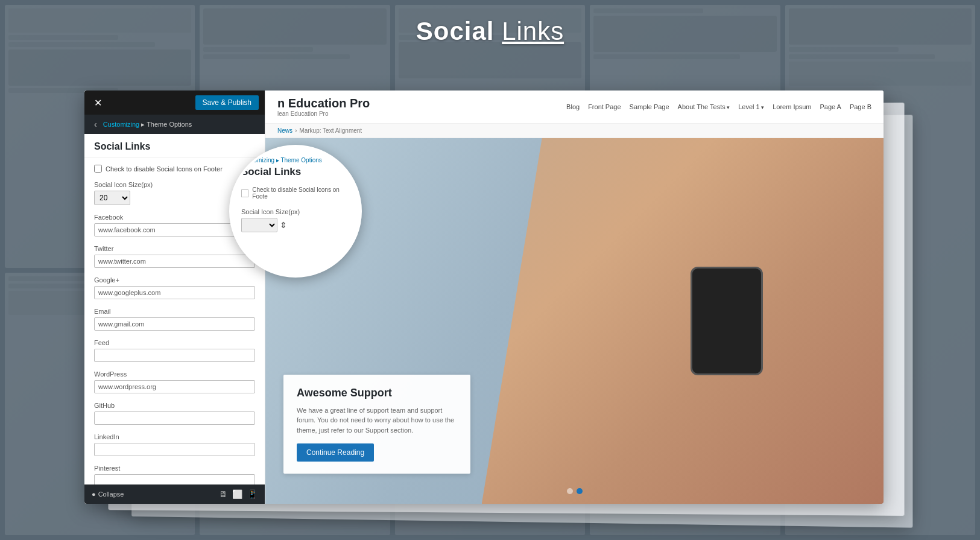 This screenshot has width=980, height=540. Describe the element at coordinates (719, 107) in the screenshot. I see `site-nav: Blog Front Page Sample Page About The Te…` at that location.